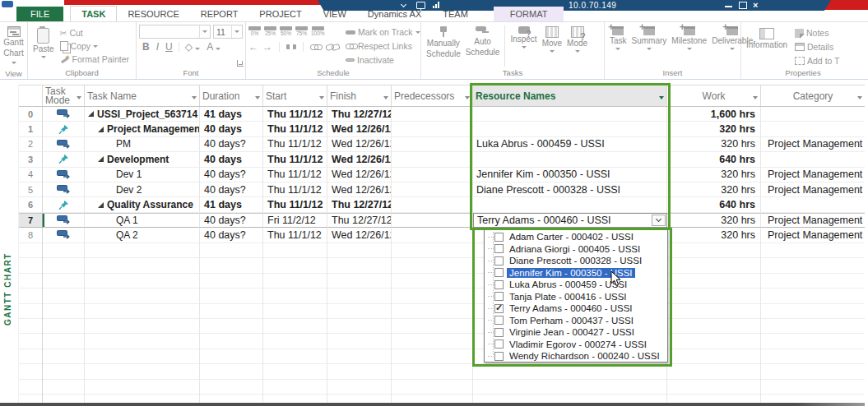  I want to click on insert-item-button: Task, so click(619, 38).